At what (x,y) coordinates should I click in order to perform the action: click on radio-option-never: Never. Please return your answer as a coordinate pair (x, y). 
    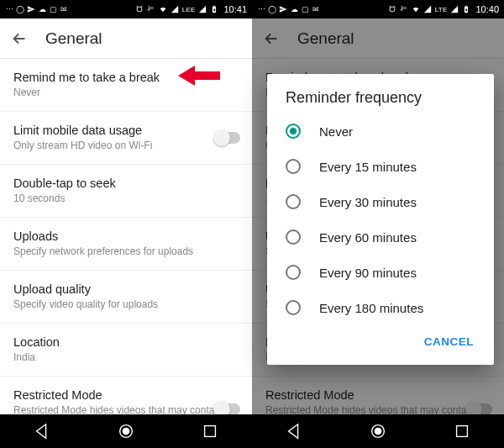
    Looking at the image, I should click on (381, 131).